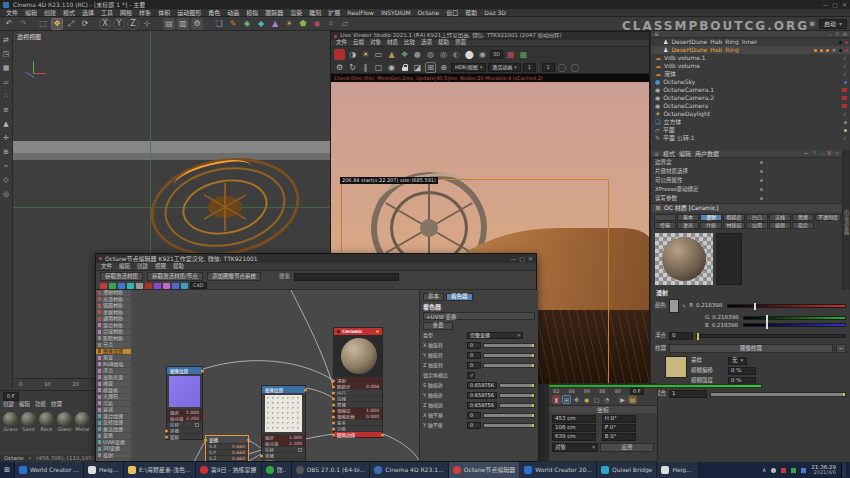 The width and height of the screenshot is (850, 478). I want to click on half-res-icon: ◪, so click(418, 68).